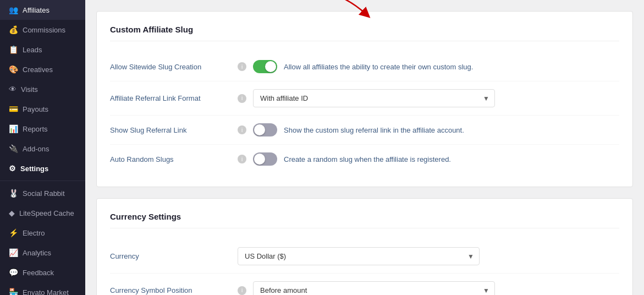 This screenshot has width=644, height=295. Describe the element at coordinates (43, 149) in the screenshot. I see `sidebar-item-addons: 🔌 Add-ons` at that location.